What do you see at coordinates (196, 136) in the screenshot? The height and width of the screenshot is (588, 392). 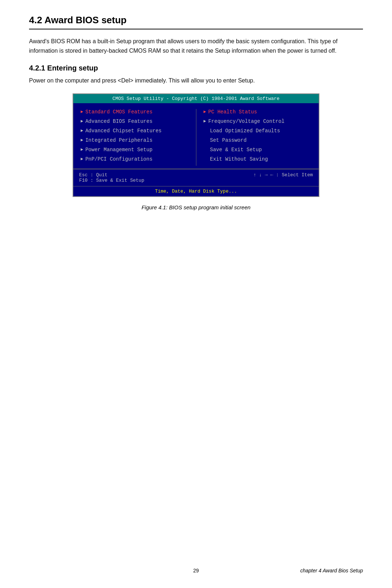 I see `bios-body: ►Standard CMOS Features►Advanced BIOS Fe…` at bounding box center [196, 136].